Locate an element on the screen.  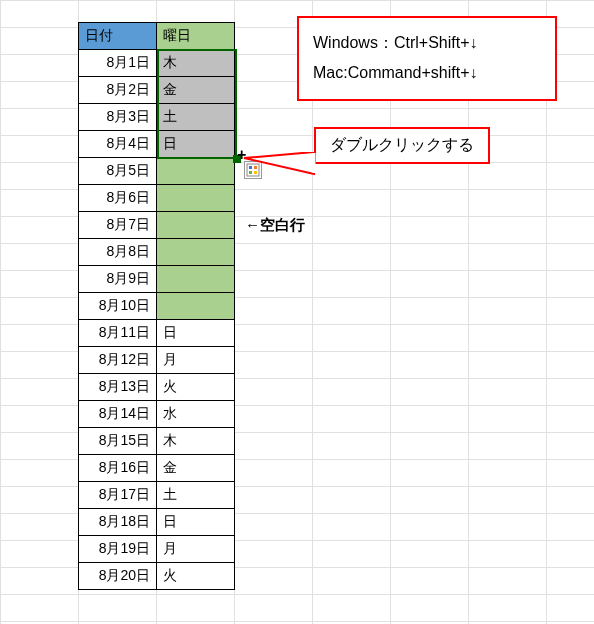
shortcut-info-box: Windows：Ctrl+Shift+↓ Mac:Command+shift+↓ is located at coordinates (427, 58).